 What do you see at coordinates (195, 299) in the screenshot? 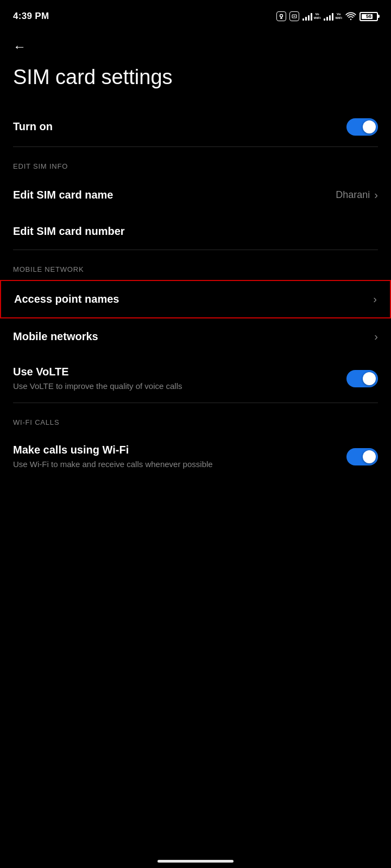
I see `access-point-names-row: Access point names ›` at bounding box center [195, 299].